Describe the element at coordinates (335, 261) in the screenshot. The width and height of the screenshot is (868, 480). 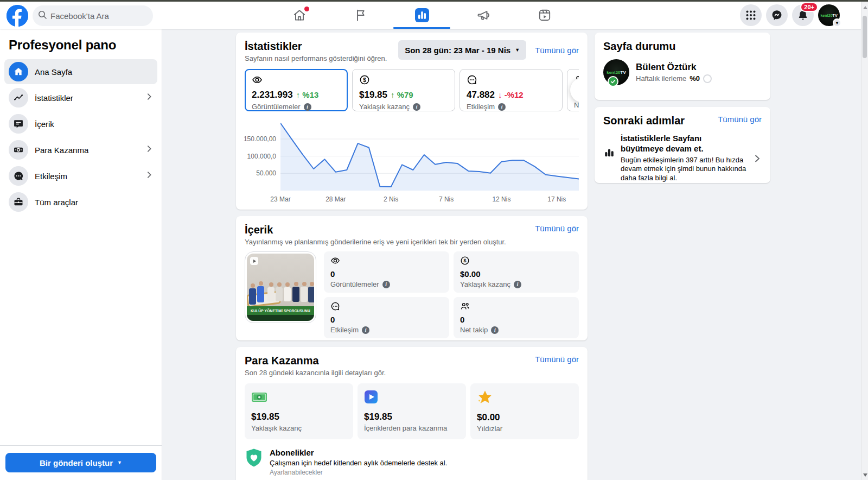
I see `eye-icon` at that location.